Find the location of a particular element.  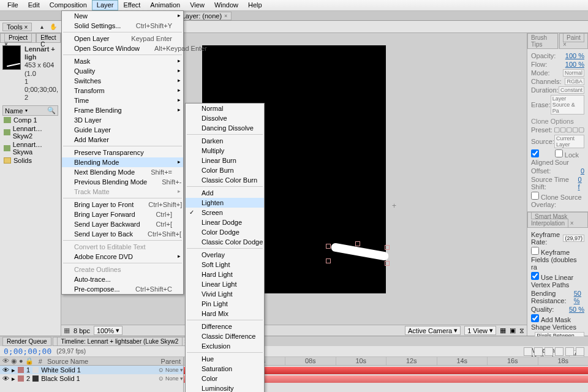

menu-animation: Animation is located at coordinates (165, 5).